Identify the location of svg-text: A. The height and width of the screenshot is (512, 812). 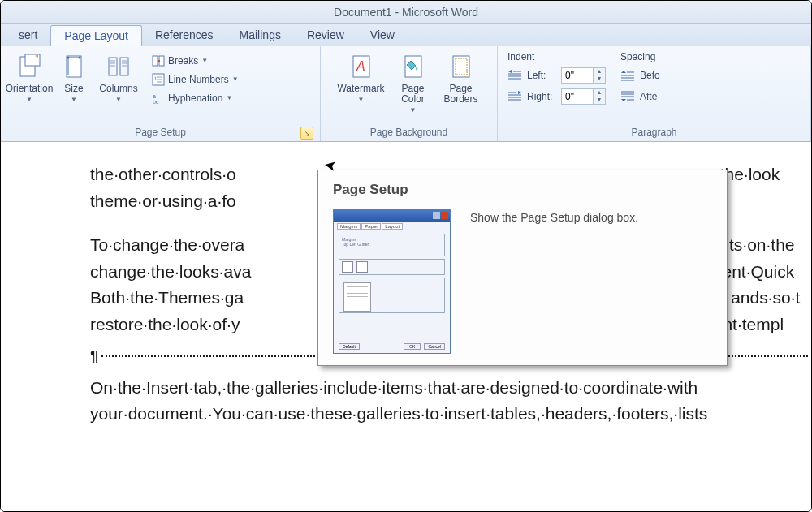
(361, 67).